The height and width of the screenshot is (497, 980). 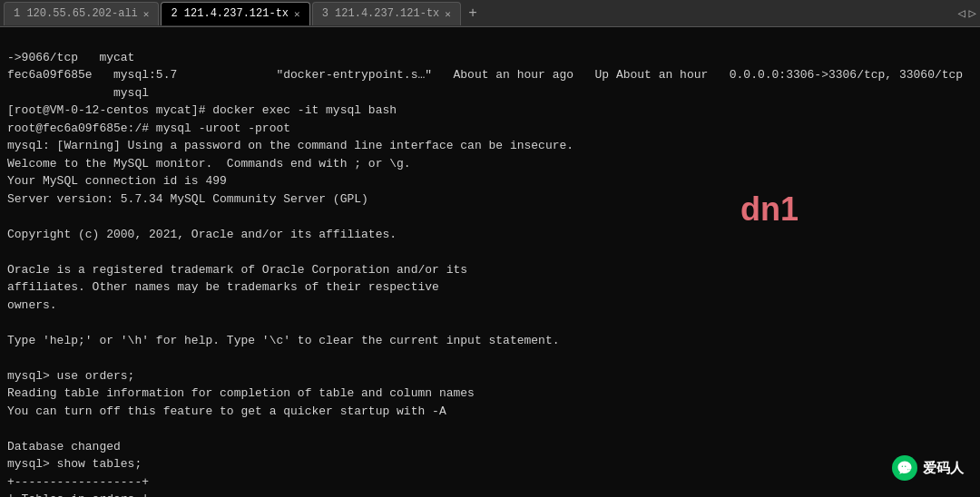 I want to click on tab-1-label: 1 120.55.65.202-ali, so click(x=76, y=14).